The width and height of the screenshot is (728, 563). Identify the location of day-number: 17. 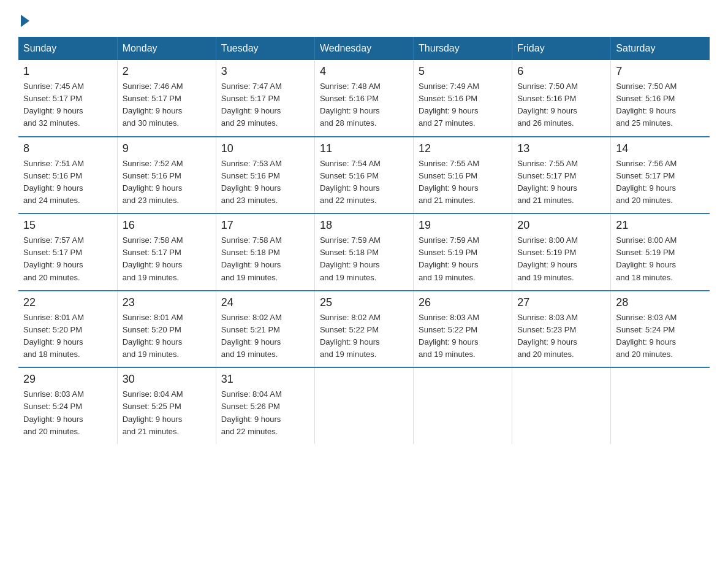
(265, 226).